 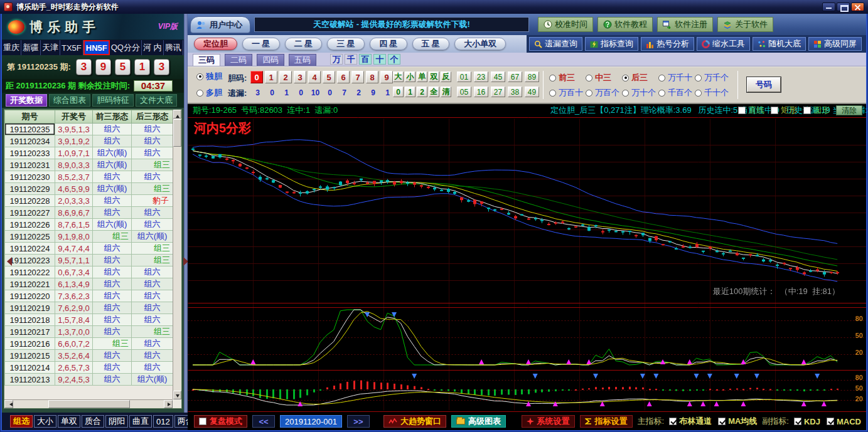 What do you see at coordinates (446, 92) in the screenshot?
I see `quick-filter-button: 清` at bounding box center [446, 92].